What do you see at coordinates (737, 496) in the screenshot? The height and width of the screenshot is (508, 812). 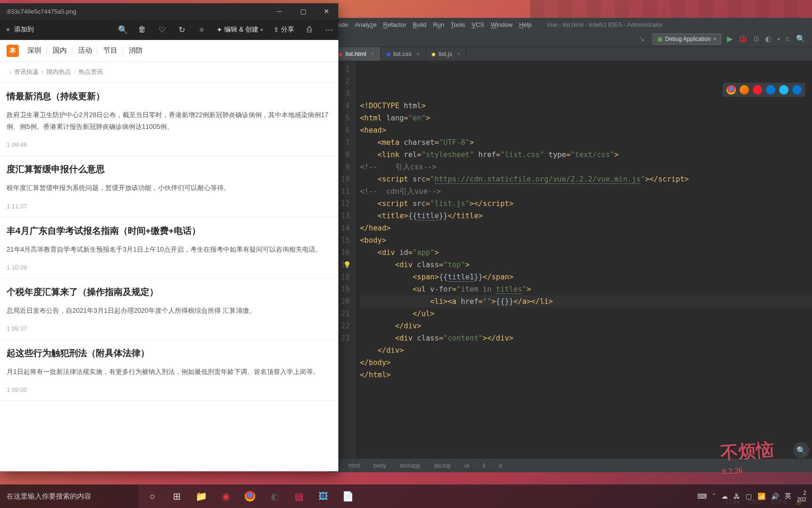 I see `network-icon: 🖧` at bounding box center [737, 496].